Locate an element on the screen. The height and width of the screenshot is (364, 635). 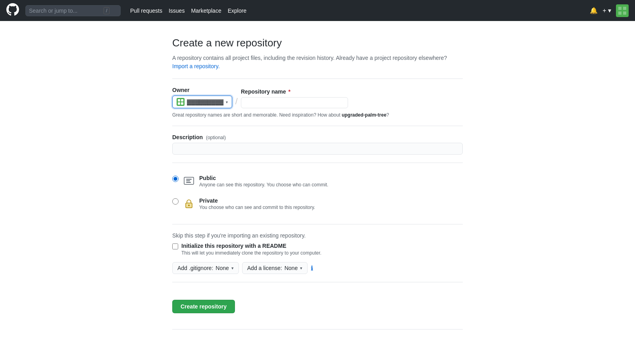
license-arrow-icon: ▾ is located at coordinates (301, 268).